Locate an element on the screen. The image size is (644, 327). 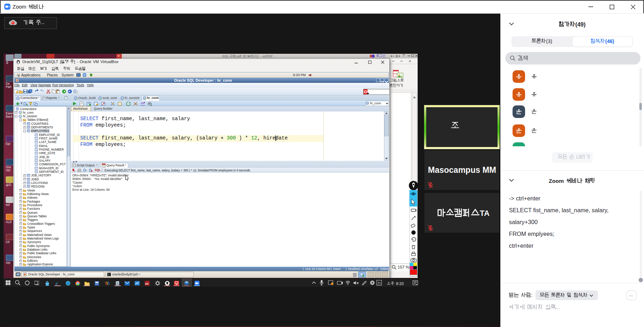
svg-text: SQL is located at coordinates (226, 56).